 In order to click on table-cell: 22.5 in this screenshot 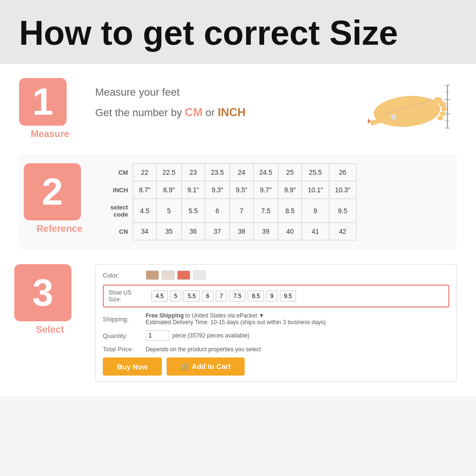, I will do `click(169, 172)`.